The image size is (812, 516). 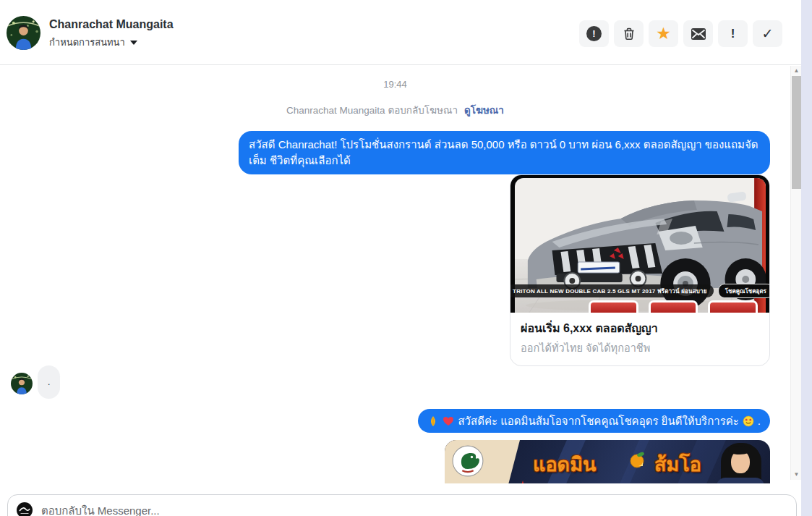 I want to click on contact-avatar, so click(x=23, y=33).